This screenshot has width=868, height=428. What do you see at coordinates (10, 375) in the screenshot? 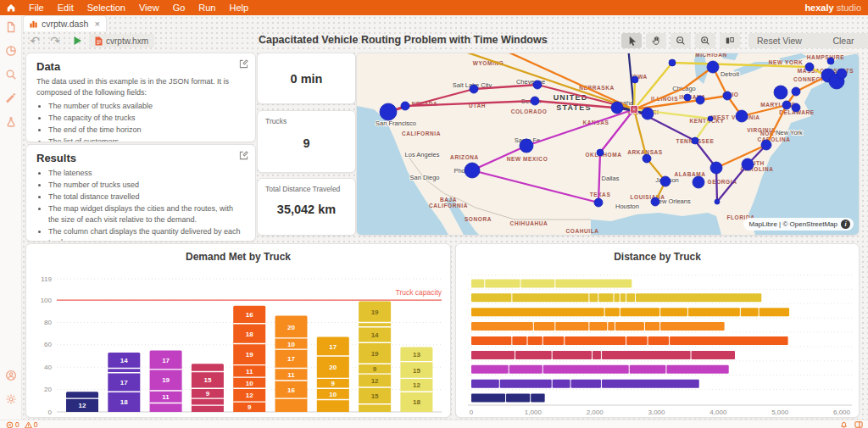
I see `account-button` at bounding box center [10, 375].